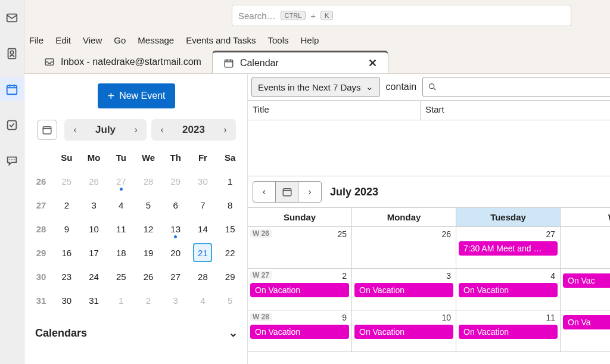 Image resolution: width=610 pixels, height=364 pixels. Describe the element at coordinates (404, 331) in the screenshot. I see `month-cell: 10On Vacation` at that location.